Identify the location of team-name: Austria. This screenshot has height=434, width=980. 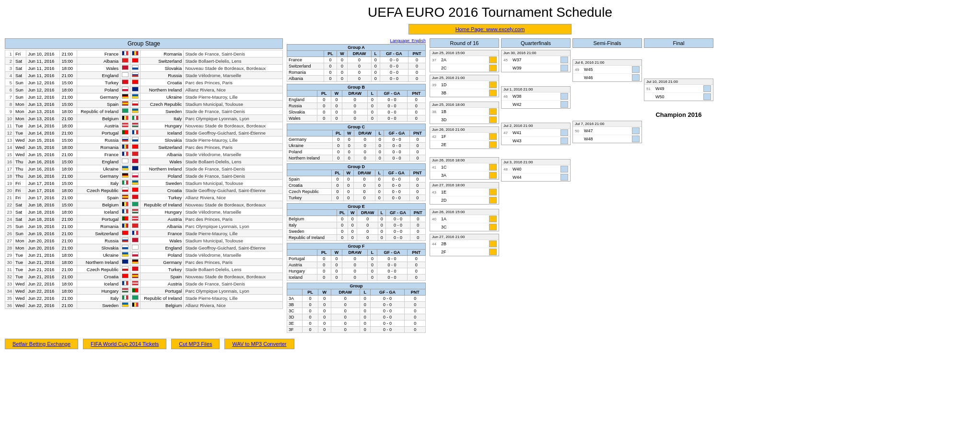
(302, 265).